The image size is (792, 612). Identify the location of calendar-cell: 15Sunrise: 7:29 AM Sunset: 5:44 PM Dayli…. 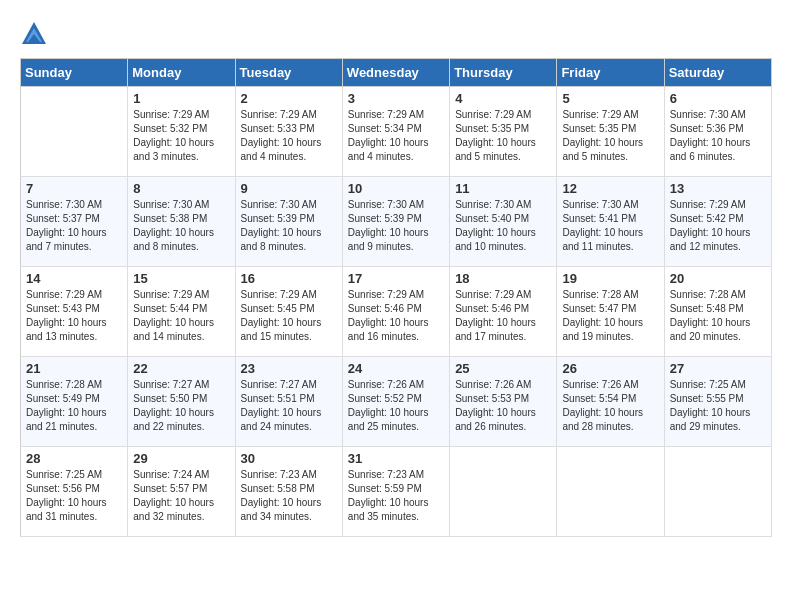
(182, 312).